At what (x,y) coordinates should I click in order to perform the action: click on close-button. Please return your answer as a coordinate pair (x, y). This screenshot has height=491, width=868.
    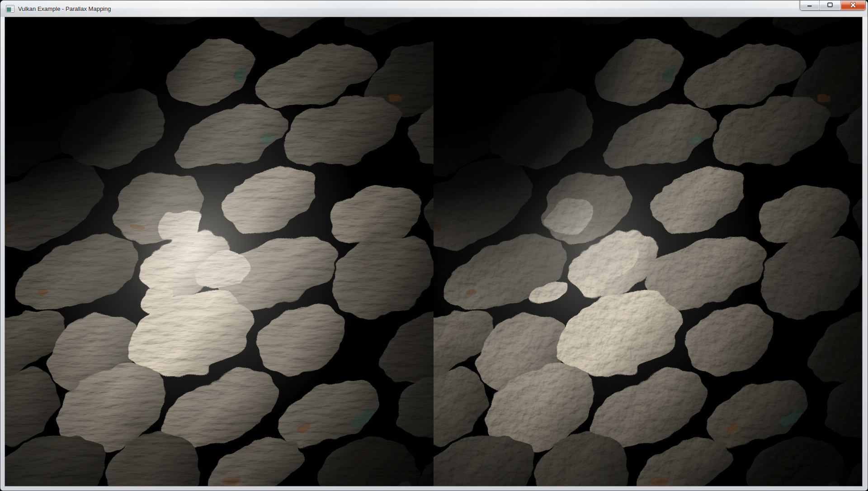
    Looking at the image, I should click on (853, 5).